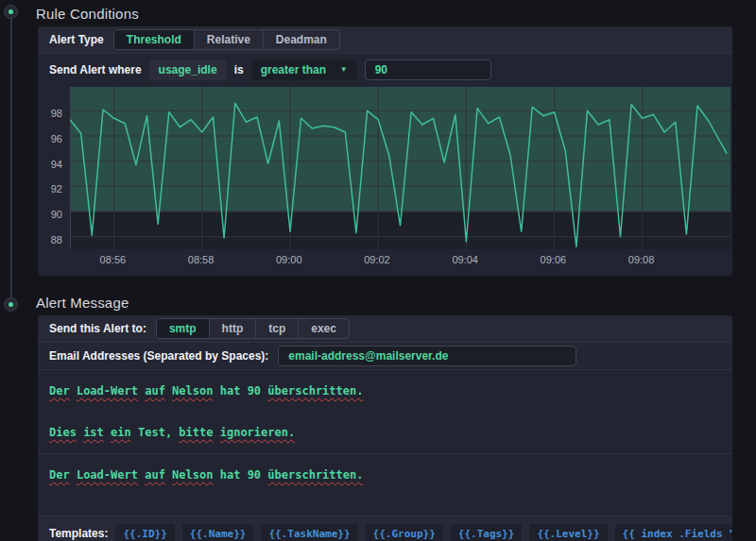  I want to click on email-row: Email Addresses (Separated by Spaces):, so click(386, 355).